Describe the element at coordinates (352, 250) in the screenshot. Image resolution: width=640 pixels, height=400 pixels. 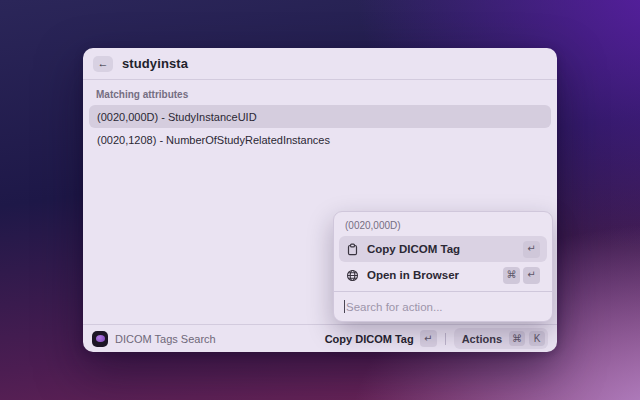
I see `clipboard-icon` at that location.